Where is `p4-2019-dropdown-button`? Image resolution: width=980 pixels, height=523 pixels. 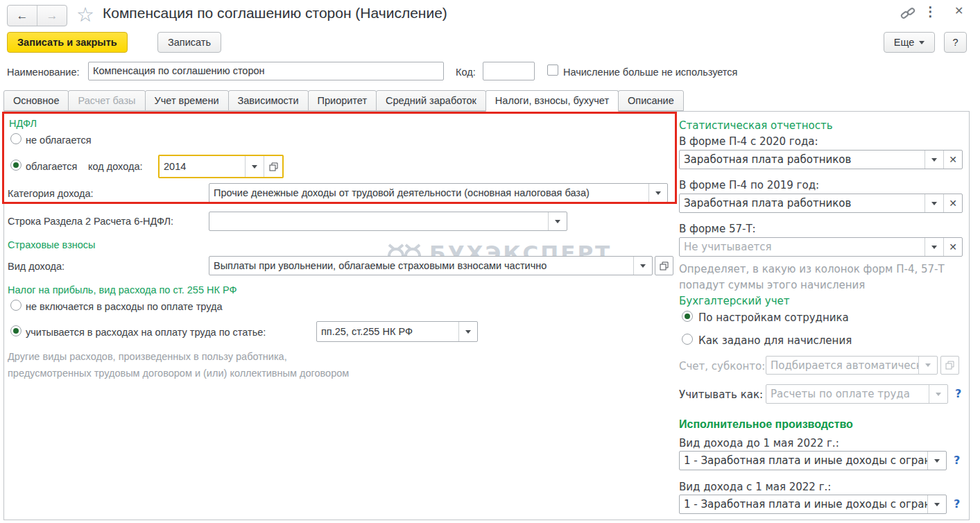
p4-2019-dropdown-button is located at coordinates (934, 203).